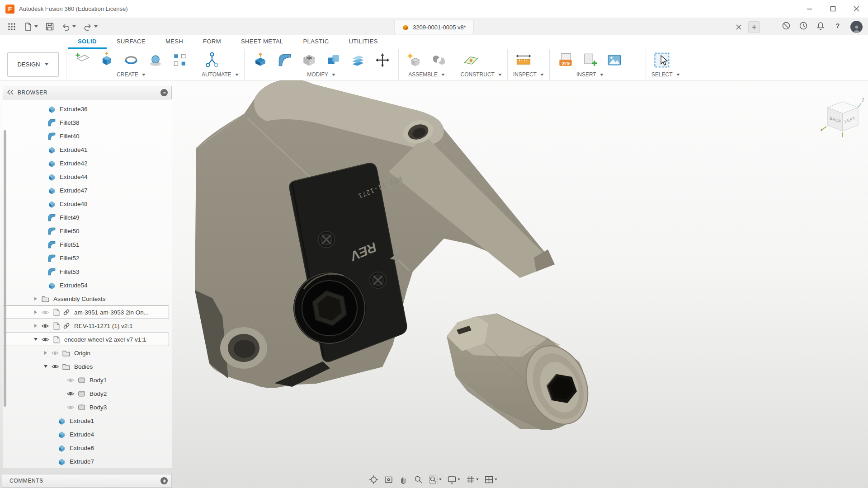 The image size is (868, 488). I want to click on document-tab: 3209-0001-0005 v8*, so click(434, 27).